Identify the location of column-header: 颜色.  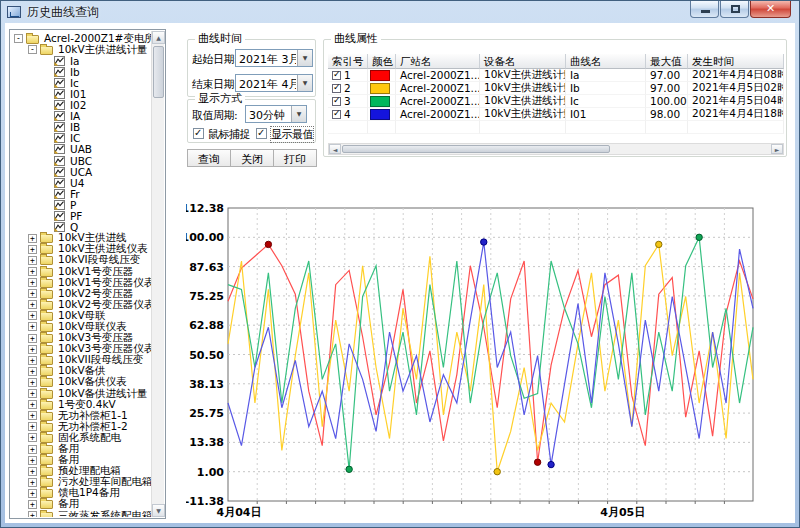
(382, 62).